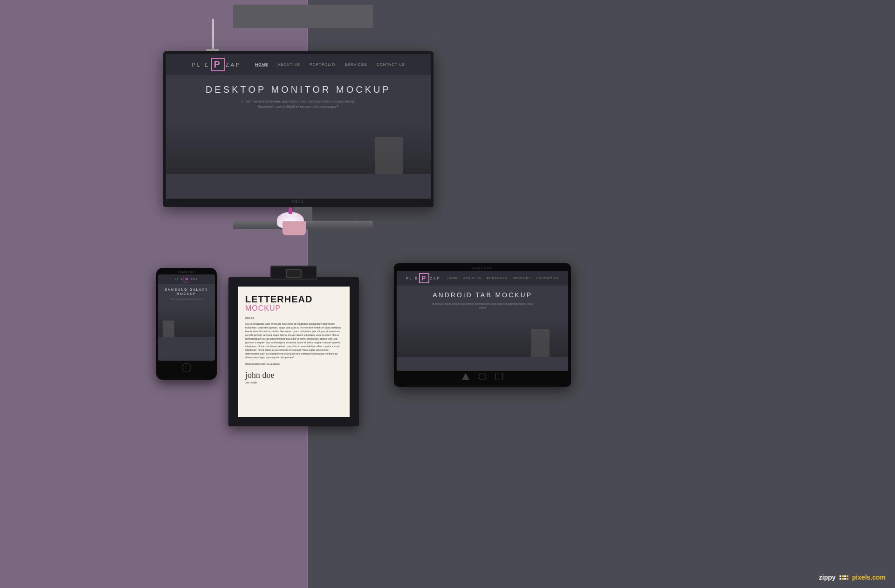 The width and height of the screenshot is (895, 588). Describe the element at coordinates (503, 278) in the screenshot. I see `tablet-nav-links: HOME ABOUT US PORTFOLIO SERVICES CONTACT…` at that location.